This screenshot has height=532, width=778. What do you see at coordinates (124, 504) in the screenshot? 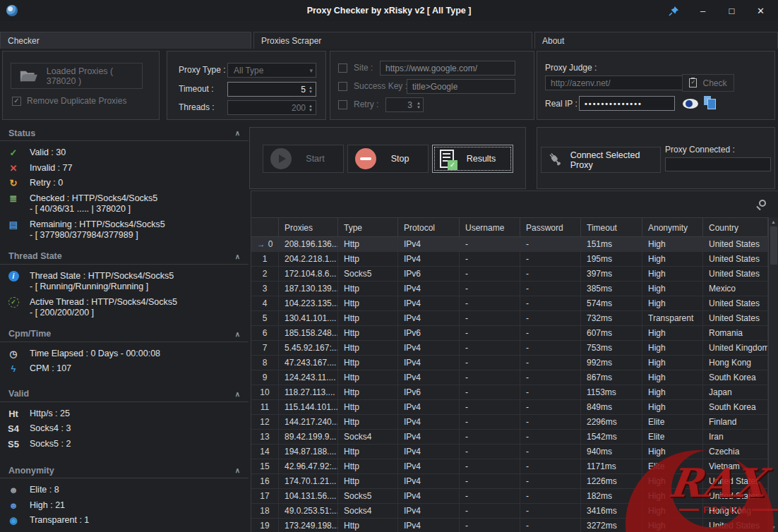
I see `section-items: ☻Elite : 8☻High : 21◉Transparent : 1` at bounding box center [124, 504].